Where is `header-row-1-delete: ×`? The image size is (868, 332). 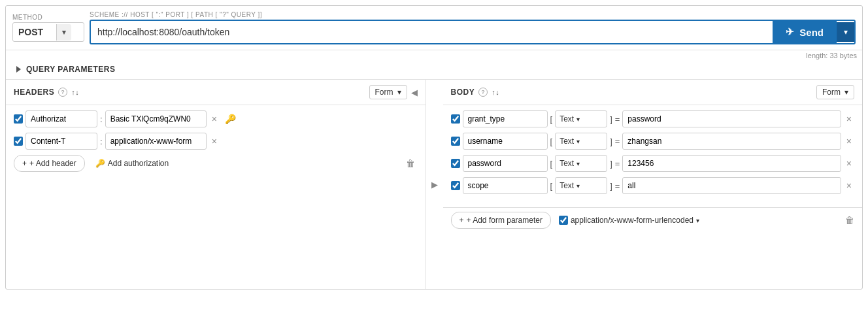 header-row-1-delete: × is located at coordinates (214, 119).